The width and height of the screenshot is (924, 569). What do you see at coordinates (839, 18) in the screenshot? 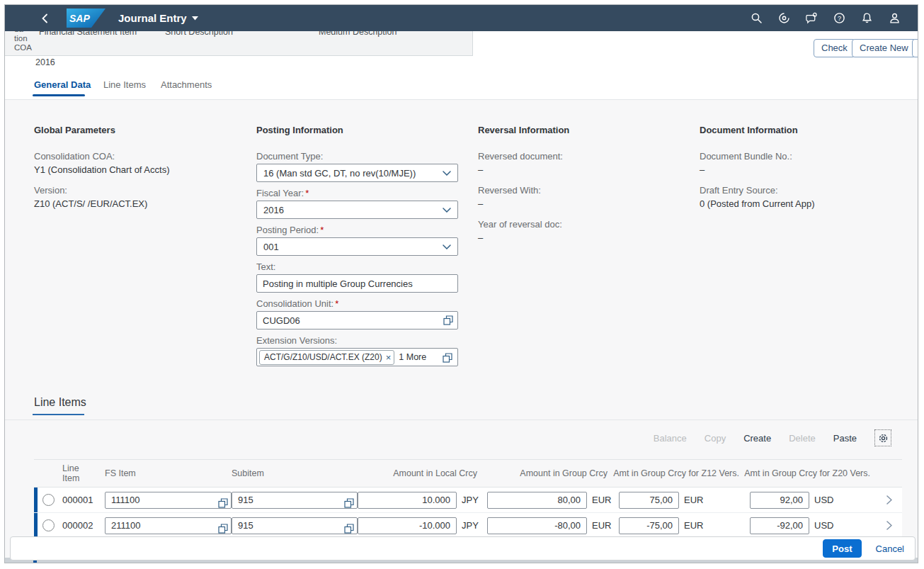
I see `help-icon: ?` at bounding box center [839, 18].